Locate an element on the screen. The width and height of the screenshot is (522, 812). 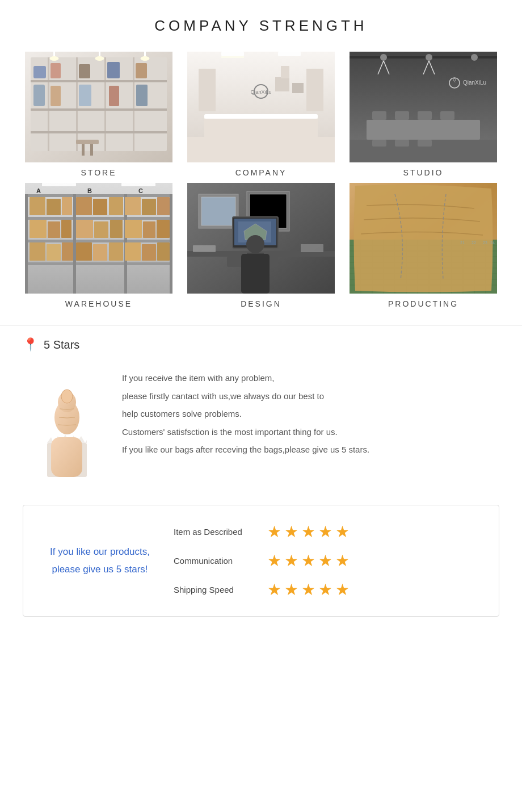
rating-left-panel: If you like our products, please give us… is located at coordinates (100, 561).